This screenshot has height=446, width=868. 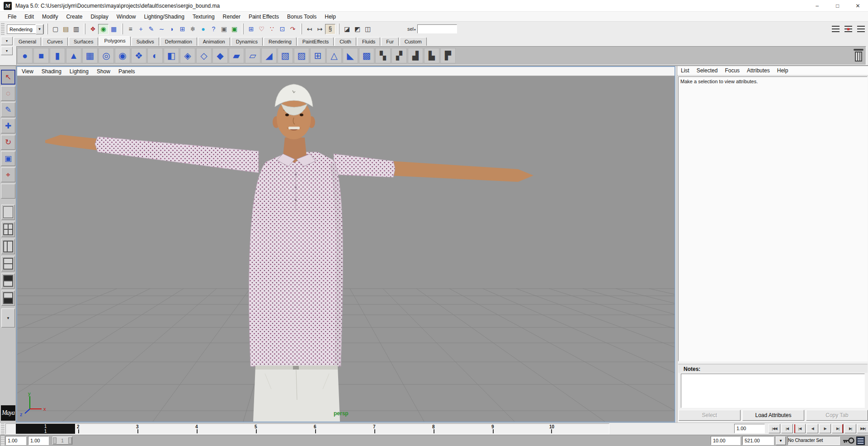 I want to click on shelf-tab-painteffects: PaintEffects, so click(x=316, y=42).